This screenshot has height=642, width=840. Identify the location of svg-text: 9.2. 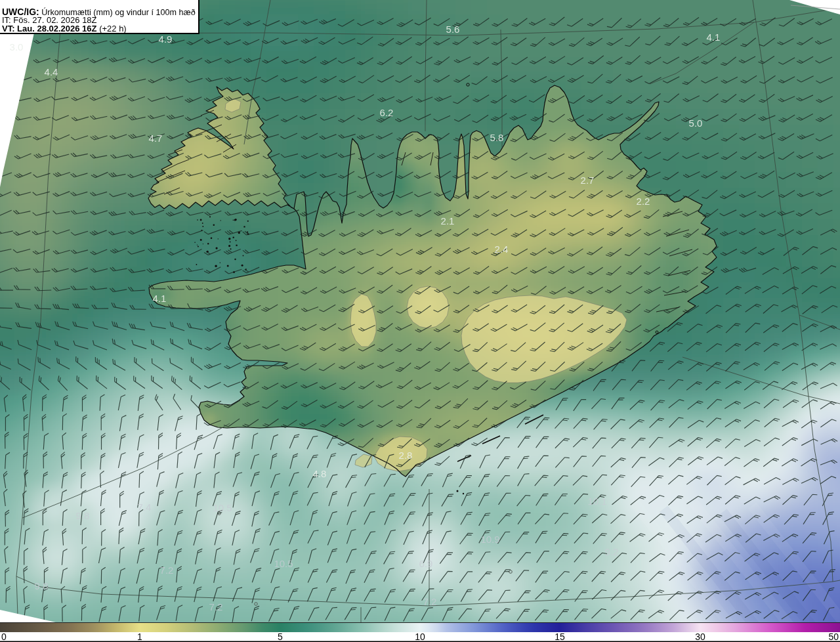
(612, 551).